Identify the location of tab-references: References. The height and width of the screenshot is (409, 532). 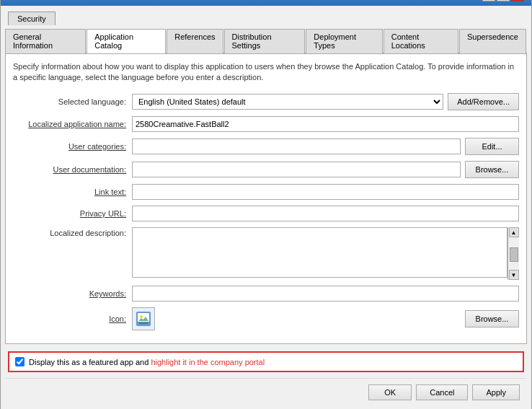
(195, 41).